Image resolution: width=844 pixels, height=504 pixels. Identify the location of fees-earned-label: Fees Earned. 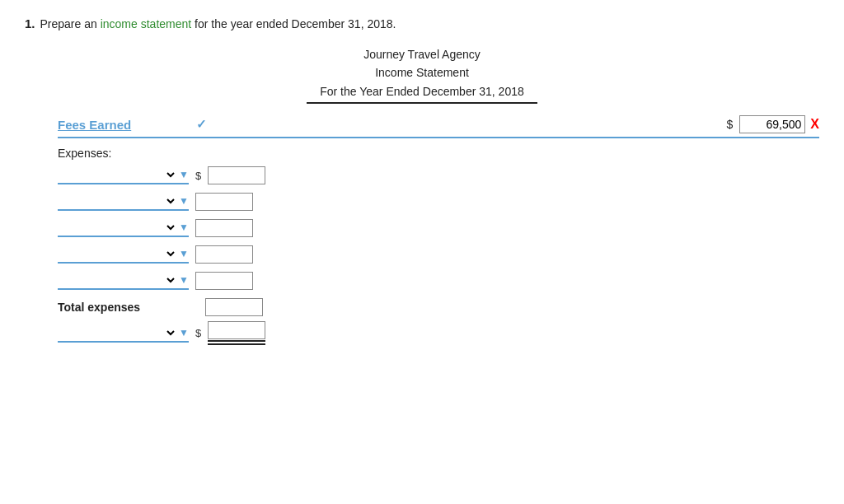
(124, 125).